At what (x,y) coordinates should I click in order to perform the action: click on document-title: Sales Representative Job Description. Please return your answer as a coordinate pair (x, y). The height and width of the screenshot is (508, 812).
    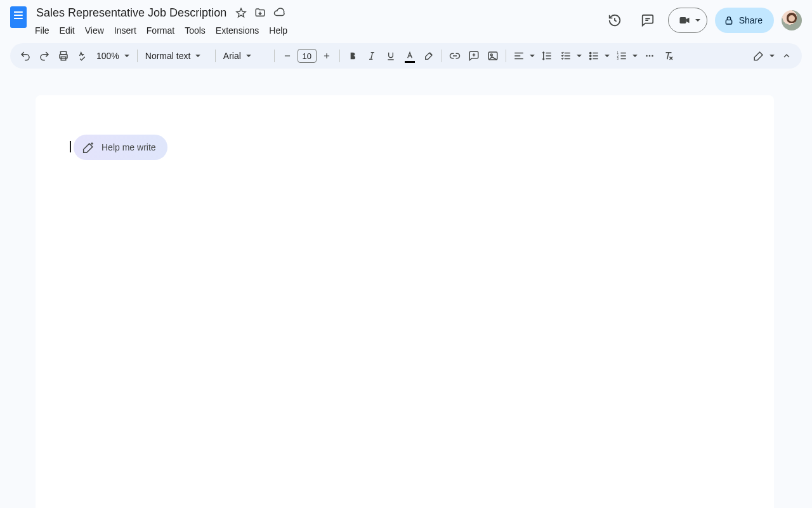
    Looking at the image, I should click on (131, 13).